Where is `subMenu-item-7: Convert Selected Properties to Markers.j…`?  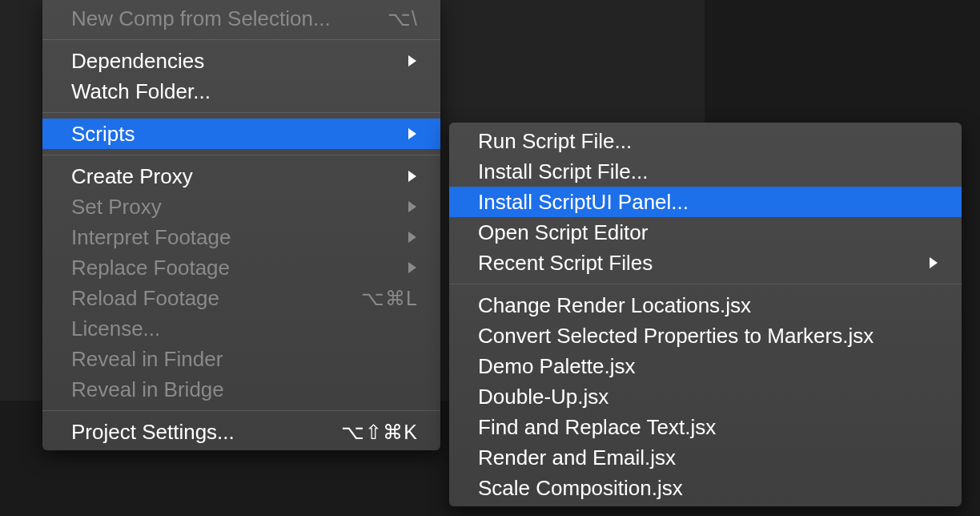
subMenu-item-7: Convert Selected Properties to Markers.j… is located at coordinates (705, 336).